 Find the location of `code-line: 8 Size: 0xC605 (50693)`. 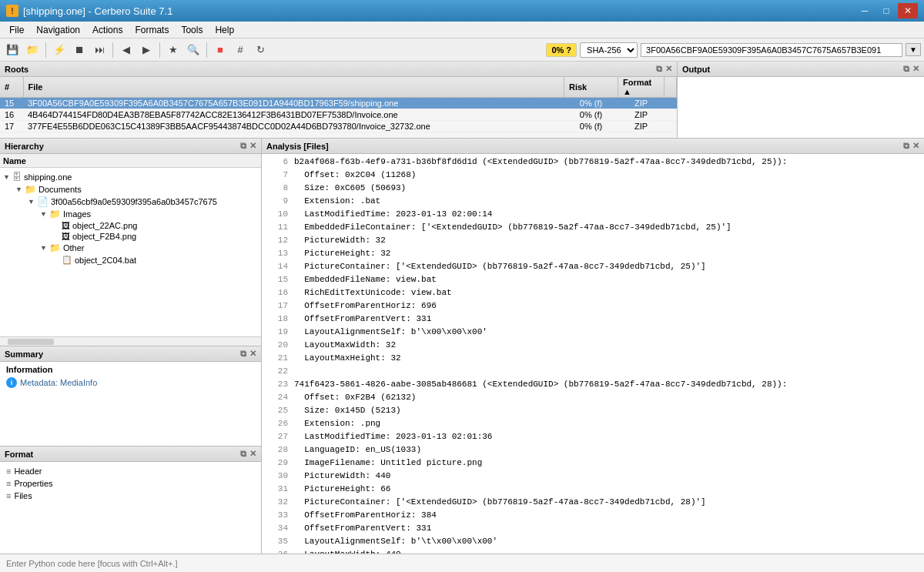

code-line: 8 Size: 0xC605 (50693) is located at coordinates (593, 188).